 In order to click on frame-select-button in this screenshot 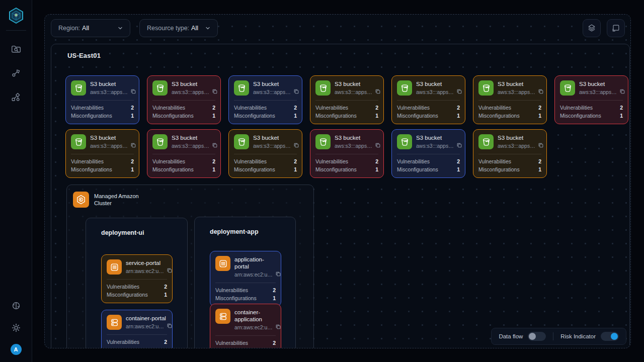, I will do `click(616, 28)`.